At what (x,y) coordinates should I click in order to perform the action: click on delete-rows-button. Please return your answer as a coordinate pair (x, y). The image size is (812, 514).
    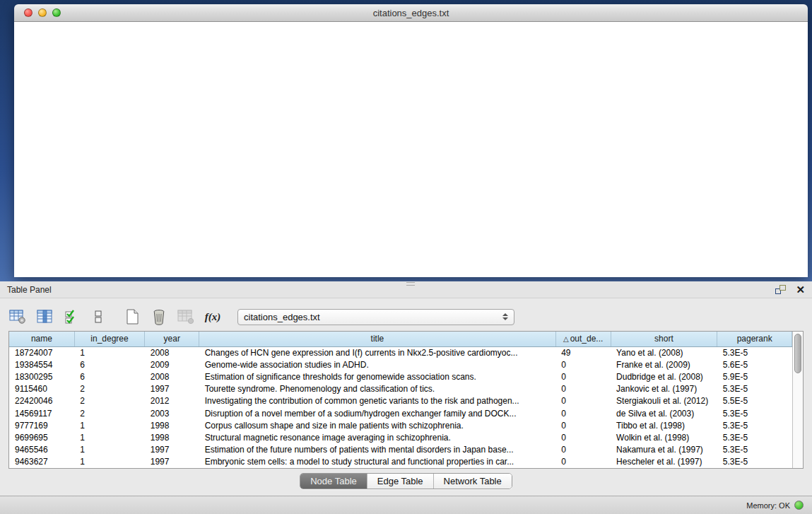
    Looking at the image, I should click on (159, 317).